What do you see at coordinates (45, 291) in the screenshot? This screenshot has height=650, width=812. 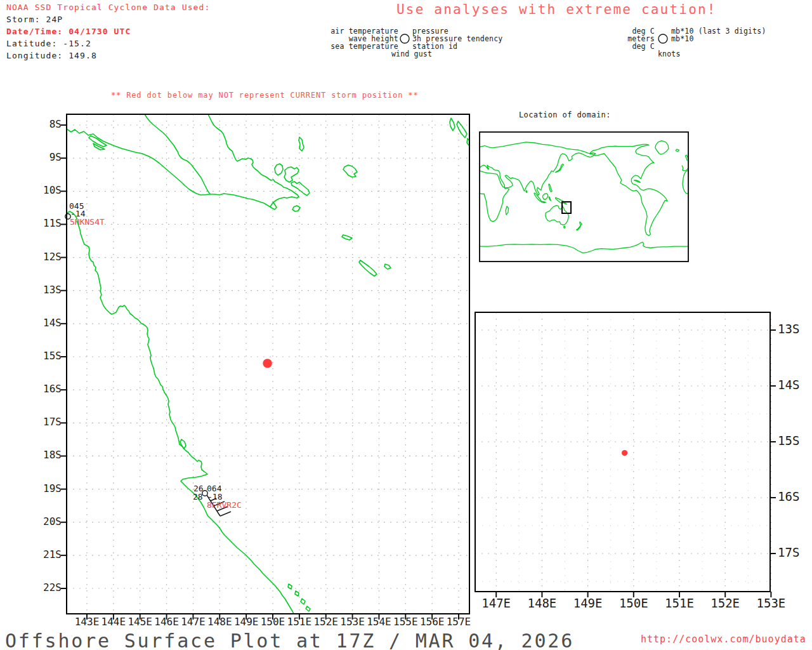 I see `main-y-tick-label: 13S` at bounding box center [45, 291].